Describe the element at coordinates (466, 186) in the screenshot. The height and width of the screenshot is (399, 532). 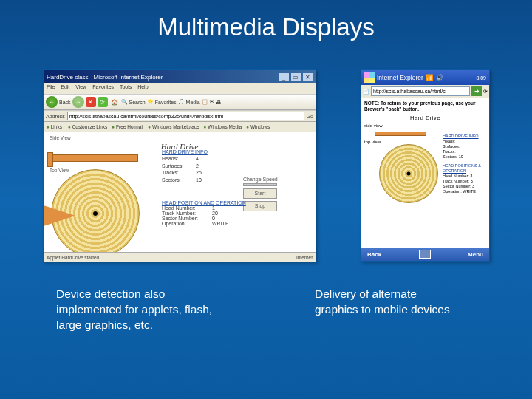
I see `mobile-sector-num: Sector Number: 3` at that location.